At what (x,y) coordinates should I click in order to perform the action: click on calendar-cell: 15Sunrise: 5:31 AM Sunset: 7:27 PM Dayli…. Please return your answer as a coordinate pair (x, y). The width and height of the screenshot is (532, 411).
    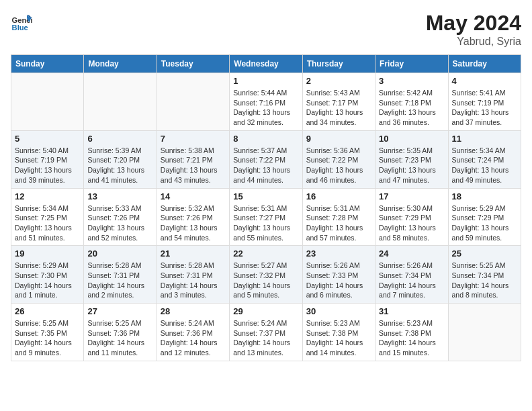
    Looking at the image, I should click on (266, 217).